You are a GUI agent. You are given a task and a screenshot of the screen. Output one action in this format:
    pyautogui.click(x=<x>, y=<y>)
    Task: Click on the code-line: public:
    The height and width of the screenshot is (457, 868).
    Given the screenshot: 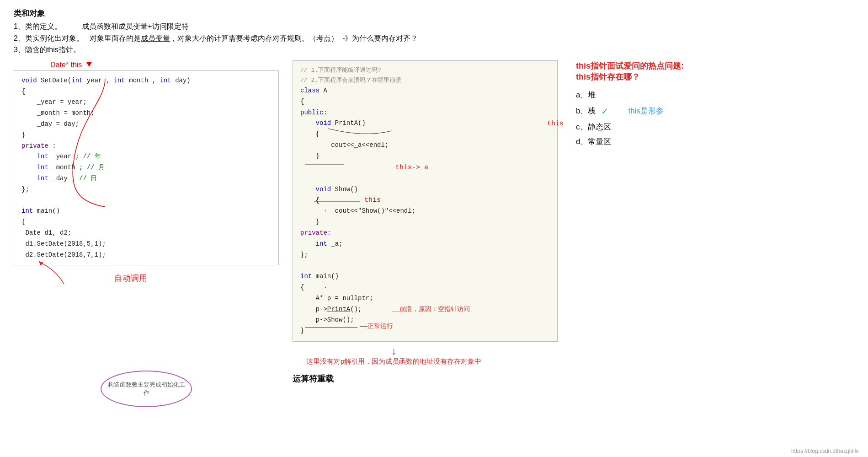 What is the action you would take?
    pyautogui.click(x=425, y=113)
    